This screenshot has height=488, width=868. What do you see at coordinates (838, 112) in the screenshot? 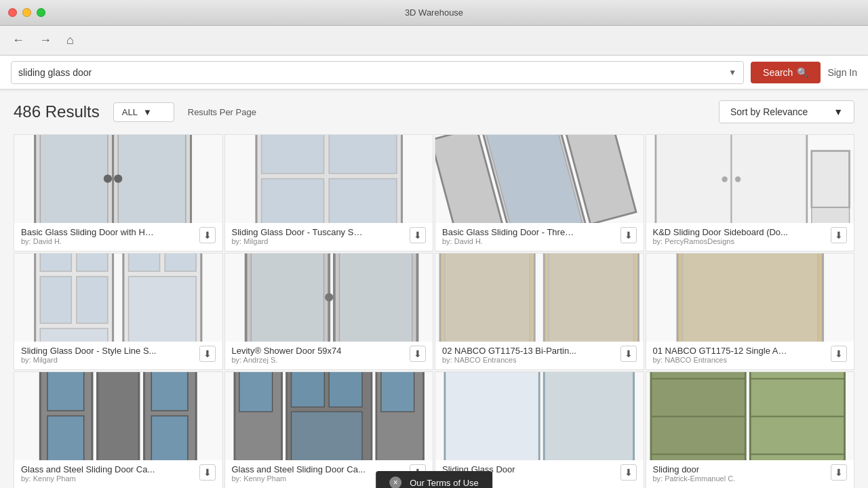
I see `sort-dropdown-icon: ▼` at bounding box center [838, 112].